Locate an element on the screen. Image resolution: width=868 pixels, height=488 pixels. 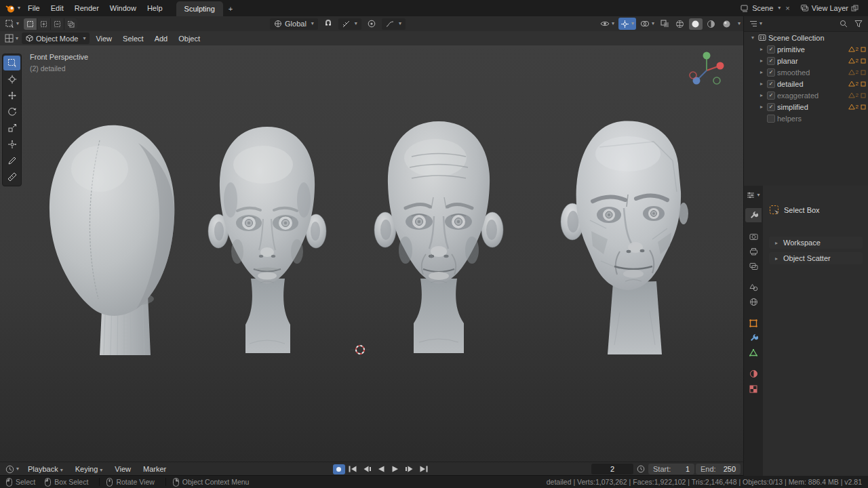
outliner-row-simplified: simplified 2 is located at coordinates (806, 107).